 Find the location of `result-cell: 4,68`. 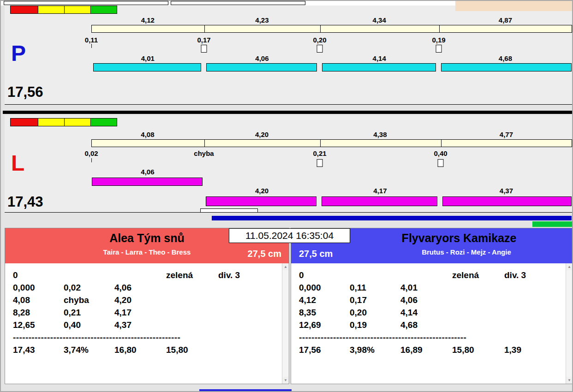

result-cell: 4,68 is located at coordinates (426, 325).